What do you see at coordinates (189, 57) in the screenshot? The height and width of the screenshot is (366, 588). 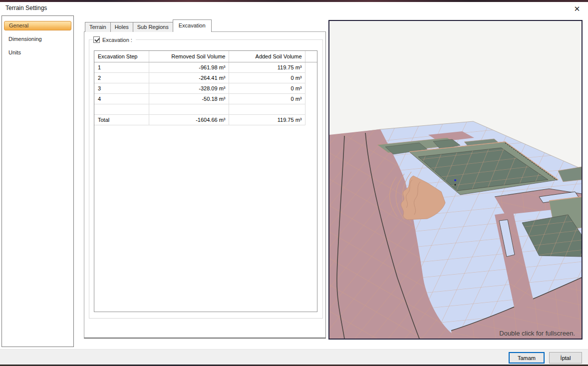 I see `column-header-removed-soil-volume: Removed Soil Volume` at bounding box center [189, 57].